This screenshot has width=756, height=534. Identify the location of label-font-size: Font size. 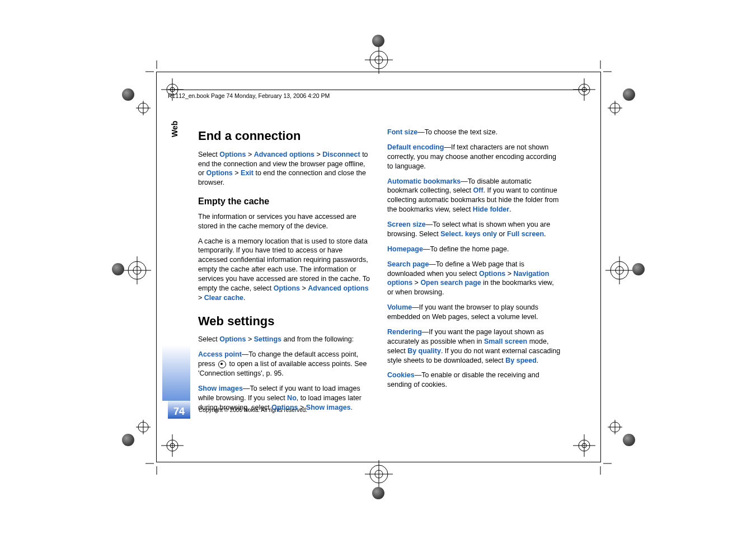
(402, 132).